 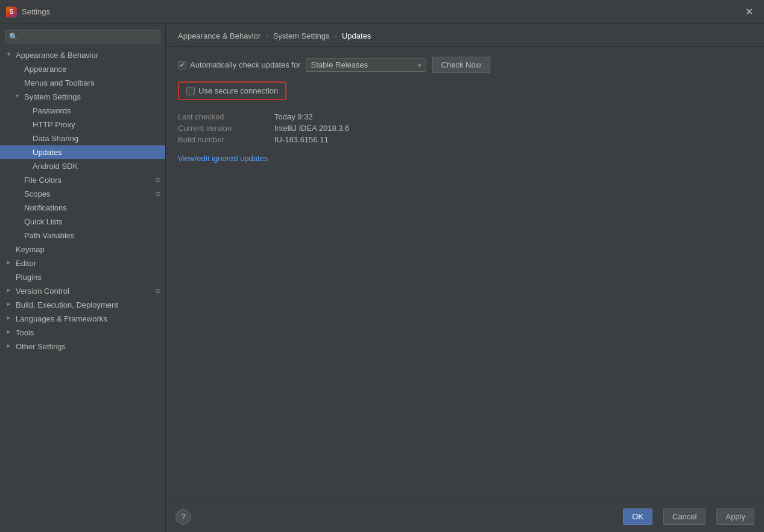 I want to click on view-ignored-link: View/edit ignored updates, so click(x=223, y=158).